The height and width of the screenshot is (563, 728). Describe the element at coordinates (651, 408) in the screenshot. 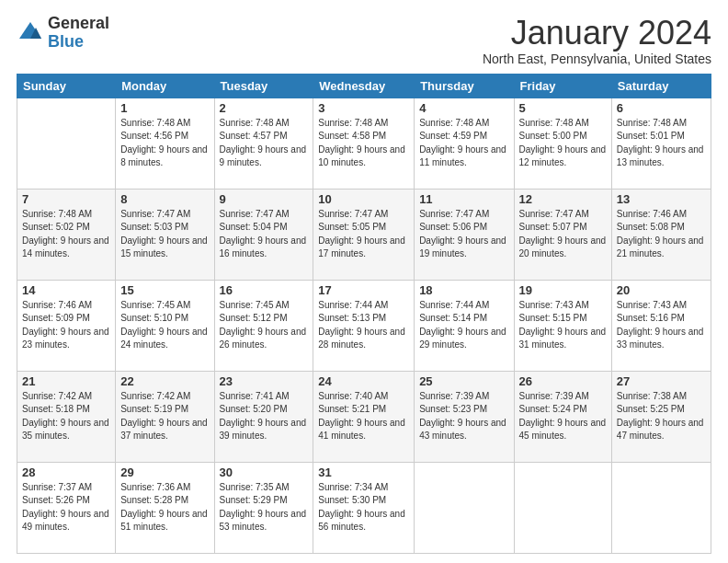

I see `sunset-text: Sunset: 5:25 PM` at that location.